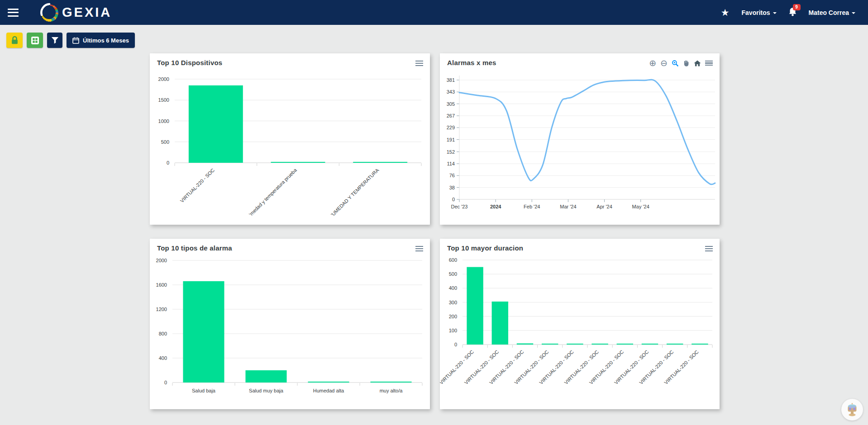  I want to click on bar-chart-dispositivos: 0500100015002000VIRTUAL-220 - SOC'medad …, so click(290, 139).